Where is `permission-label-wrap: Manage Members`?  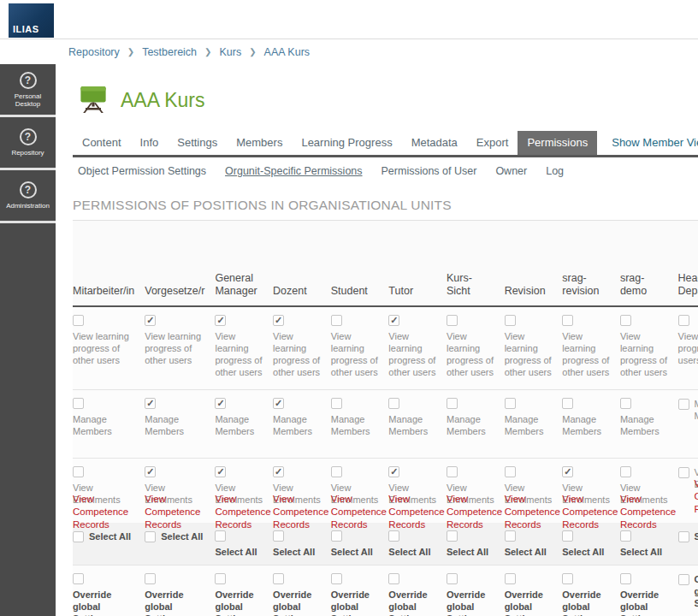
permission-label-wrap: Manage Members is located at coordinates (470, 425).